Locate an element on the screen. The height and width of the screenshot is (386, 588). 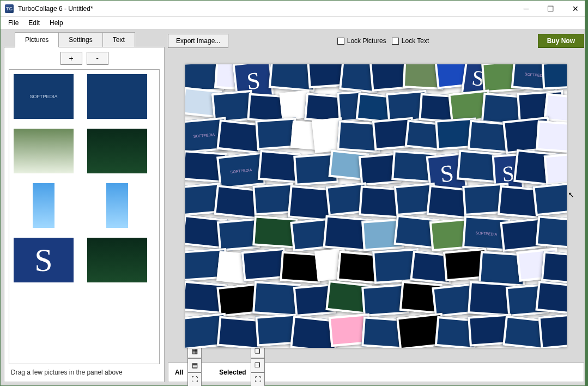
tab-text: Text is located at coordinates (119, 40).